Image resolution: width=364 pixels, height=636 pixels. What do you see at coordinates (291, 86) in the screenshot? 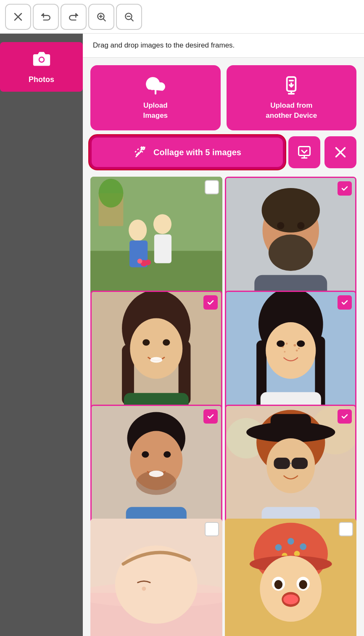
I see `device-icon` at bounding box center [291, 86].